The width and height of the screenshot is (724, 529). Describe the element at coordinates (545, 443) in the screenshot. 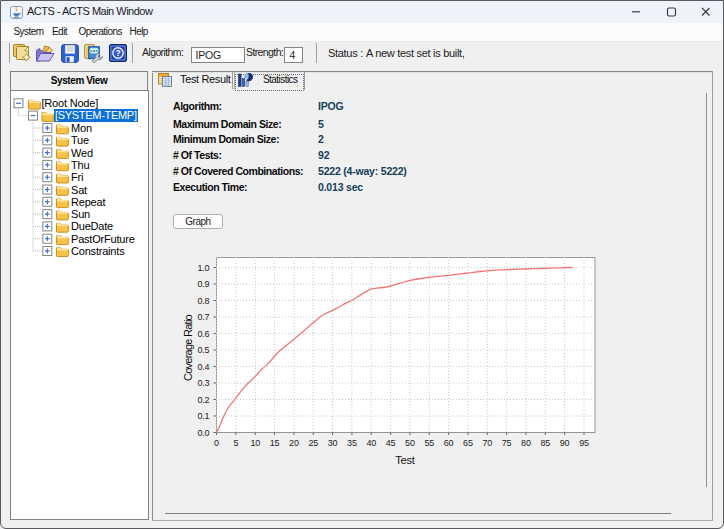

I see `svg-text: 85` at that location.